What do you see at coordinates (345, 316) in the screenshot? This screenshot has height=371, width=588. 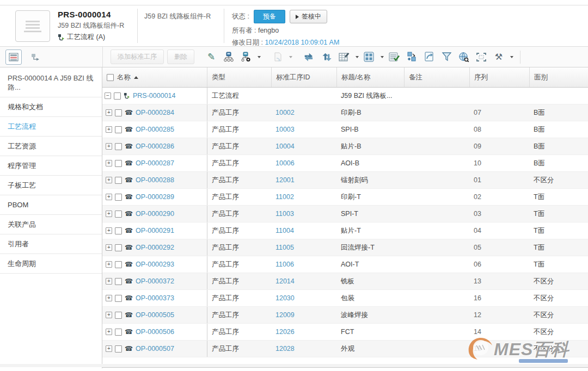 I see `table-row: + ☎ OP-0000505 产品工序 12009 波峰焊接 12 不区分` at bounding box center [345, 316].